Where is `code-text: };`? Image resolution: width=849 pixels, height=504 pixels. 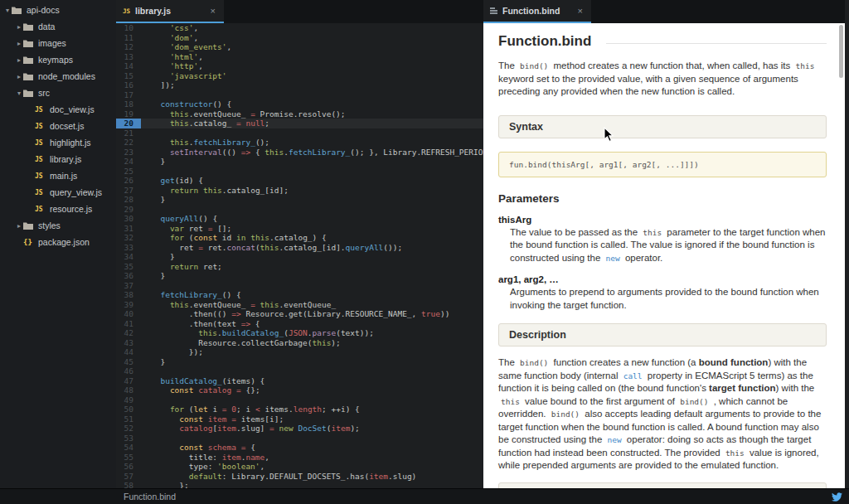
code-text: }; is located at coordinates (165, 484).